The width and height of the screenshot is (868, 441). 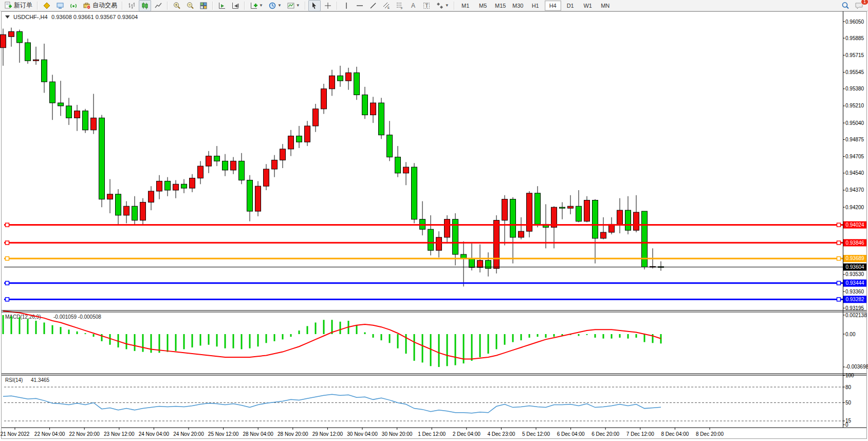 I want to click on notification-badge: 1, so click(x=864, y=3).